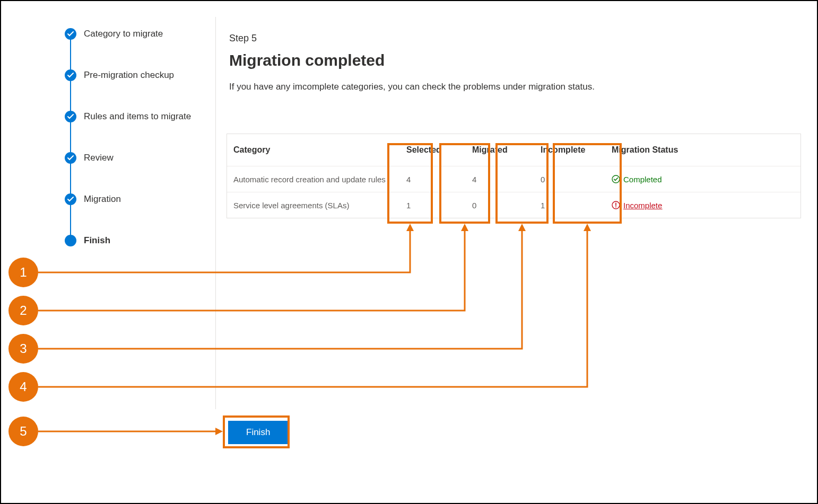  I want to click on cell-incomplete: 1, so click(570, 205).